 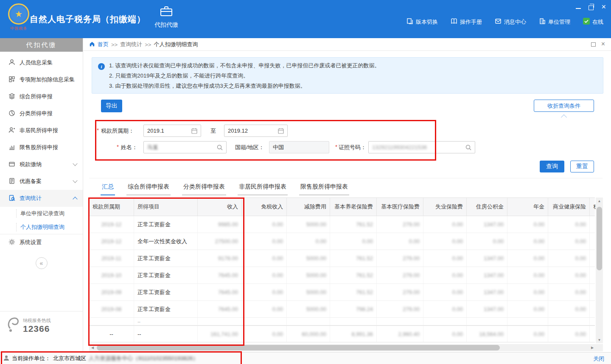 I want to click on sidebar: 代扣代缴 人员信息采集 专项附加扣除信息采集 综合所得申报 分类所得申报 非居民…, so click(x=42, y=195).